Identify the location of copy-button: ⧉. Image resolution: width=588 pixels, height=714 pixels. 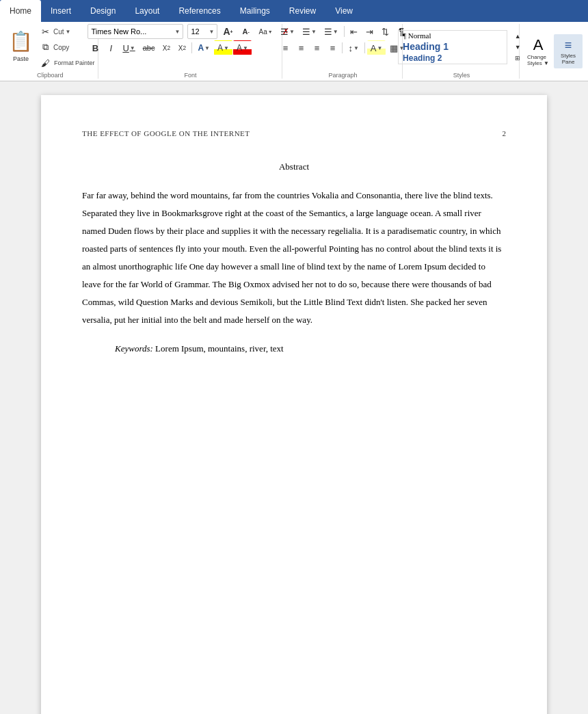
(45, 47).